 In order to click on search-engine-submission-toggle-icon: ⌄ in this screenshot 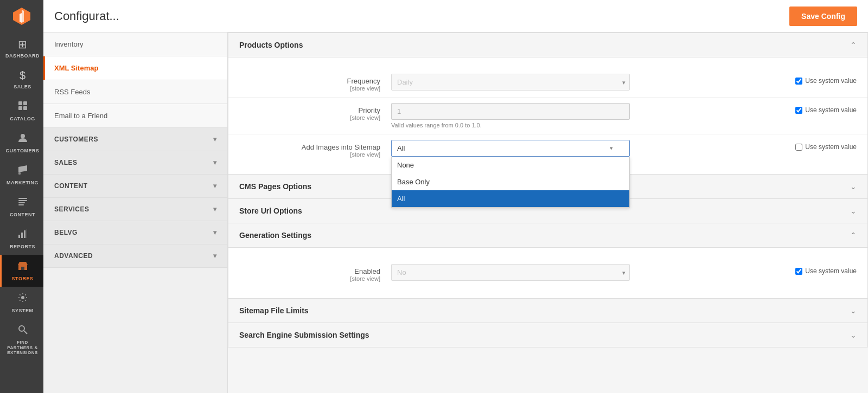, I will do `click(853, 335)`.